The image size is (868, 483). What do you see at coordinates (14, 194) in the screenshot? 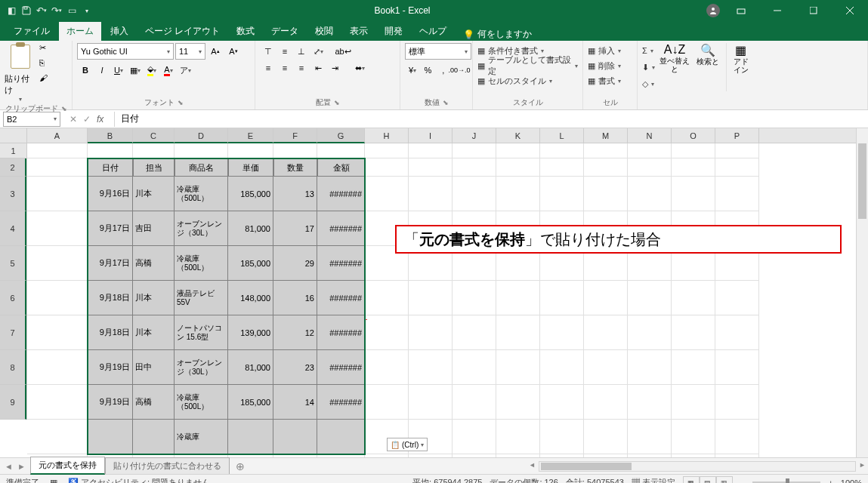
I see `row-header-3: 3` at bounding box center [14, 194].